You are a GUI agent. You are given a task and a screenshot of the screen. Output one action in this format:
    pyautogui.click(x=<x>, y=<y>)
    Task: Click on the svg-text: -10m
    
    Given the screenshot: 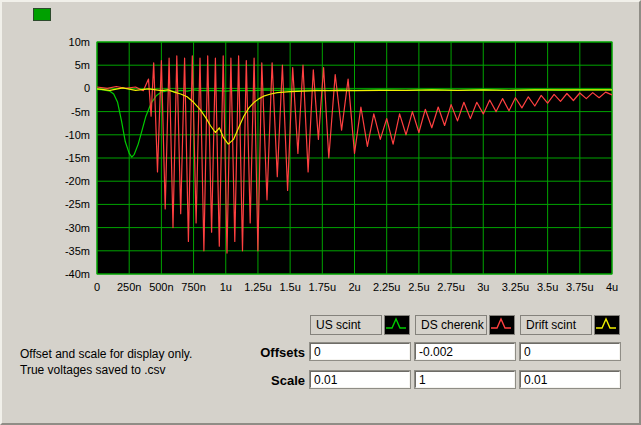 What is the action you would take?
    pyautogui.click(x=78, y=135)
    